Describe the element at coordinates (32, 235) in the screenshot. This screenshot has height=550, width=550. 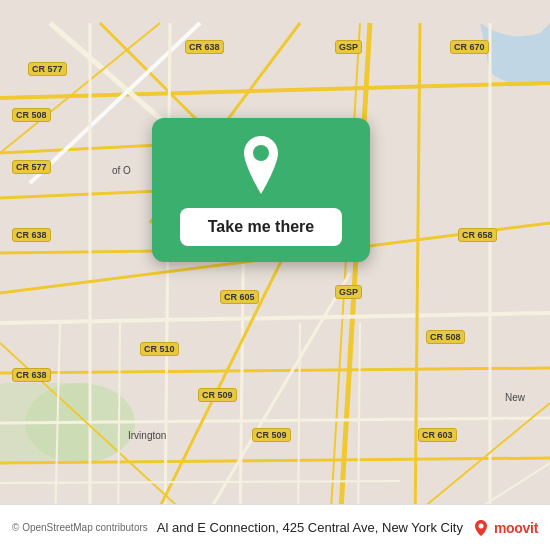
I see `road-label-cr638-2: CR 638` at that location.